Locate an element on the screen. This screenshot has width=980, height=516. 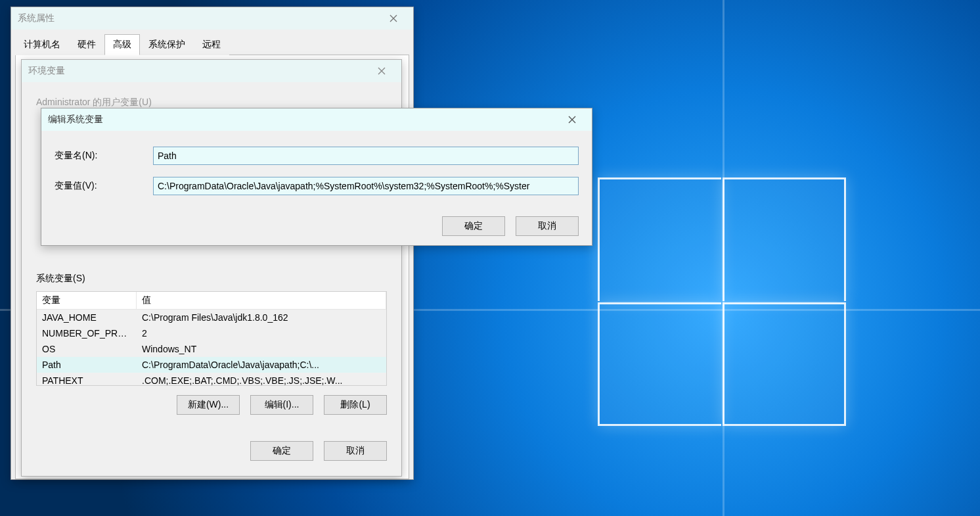
tab-remote: 远程 is located at coordinates (212, 45).